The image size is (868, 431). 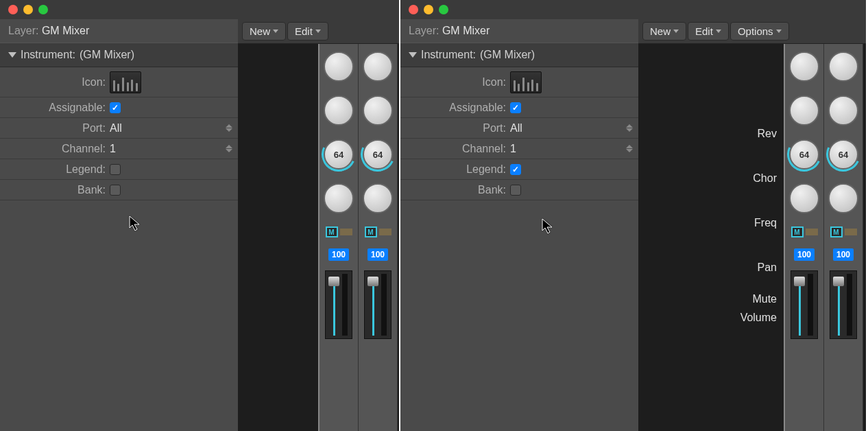 I want to click on assignable-label: Assignable:, so click(x=455, y=108).